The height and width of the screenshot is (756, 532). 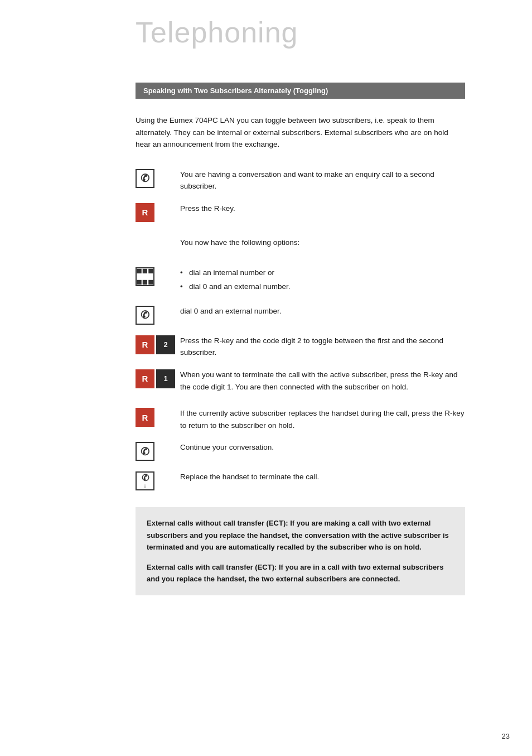 I want to click on step-row: ✆ dial 0 and an external number., so click(x=300, y=315).